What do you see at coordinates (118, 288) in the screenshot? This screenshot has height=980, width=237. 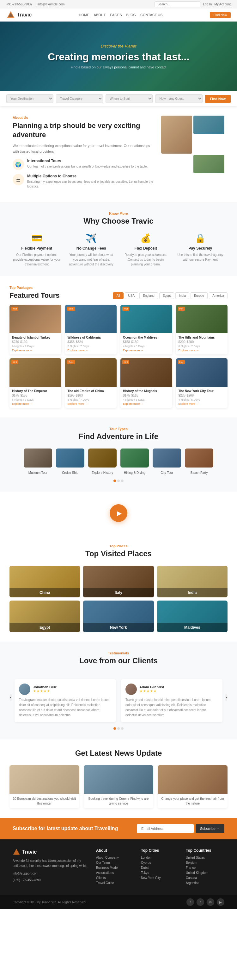 I see `featured-tag: Top Packages` at bounding box center [118, 288].